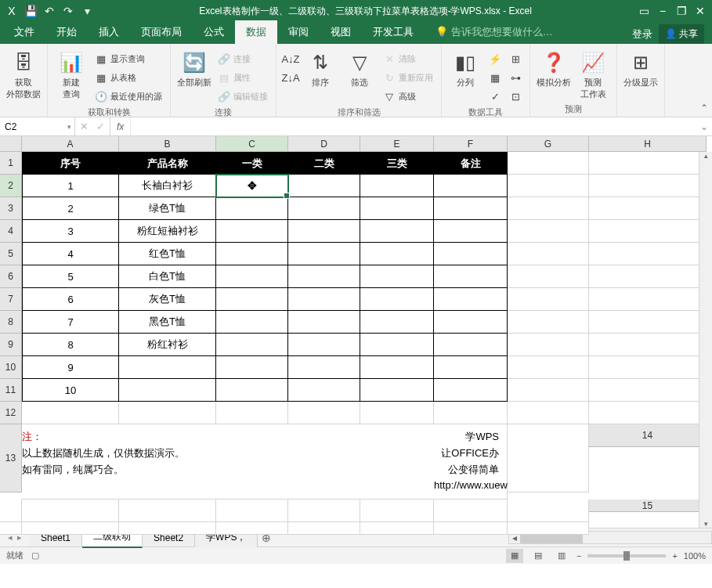  I want to click on header-name: 产品名称, so click(168, 163).